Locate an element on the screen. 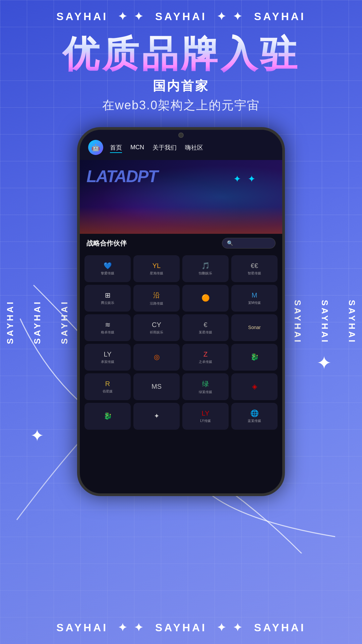  section-title-label: 战略合作伙伴 is located at coordinates (107, 244).